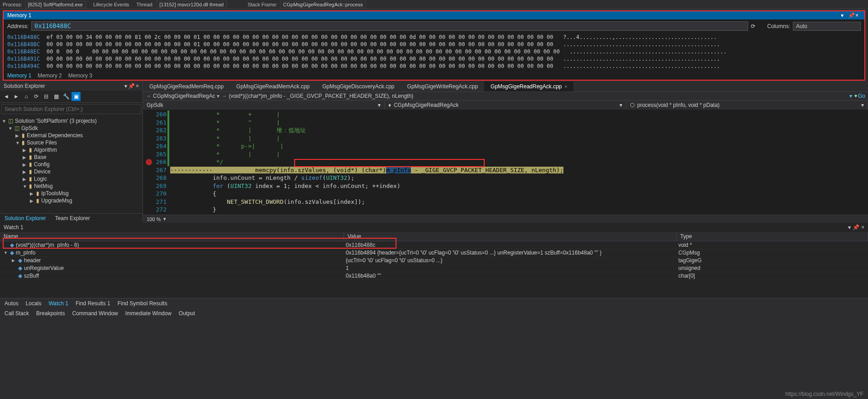 Image resolution: width=868 pixels, height=399 pixels. I want to click on tab-locals: Locals, so click(33, 303).